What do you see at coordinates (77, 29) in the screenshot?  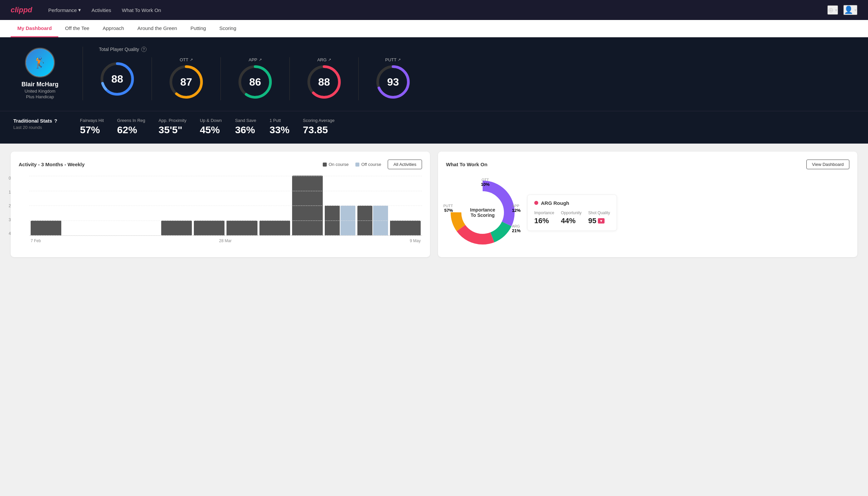 I see `tab-off-the-tee: Off the Tee` at bounding box center [77, 29].